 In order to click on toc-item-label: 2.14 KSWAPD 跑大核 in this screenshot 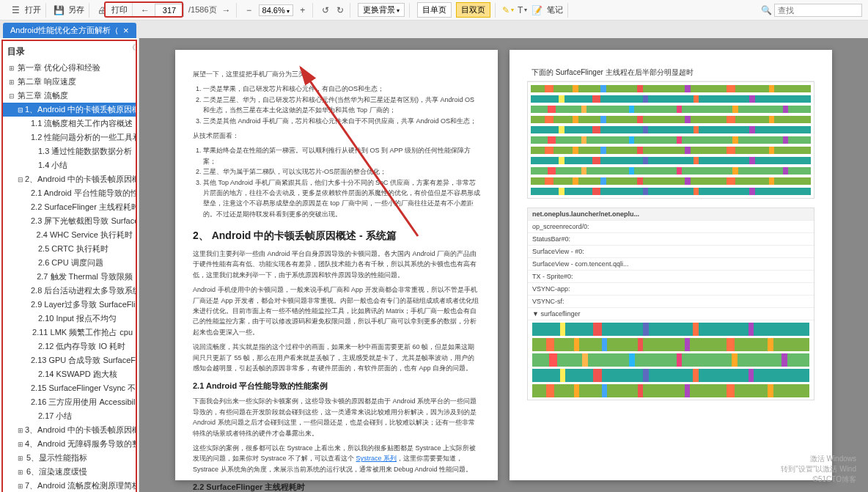, I will do `click(78, 374)`.